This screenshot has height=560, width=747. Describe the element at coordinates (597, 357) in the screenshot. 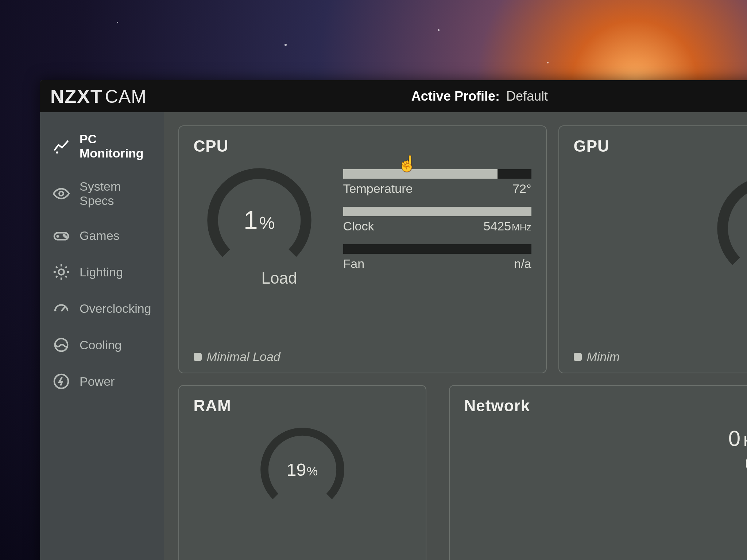

I see `gpu-status: Minim` at that location.